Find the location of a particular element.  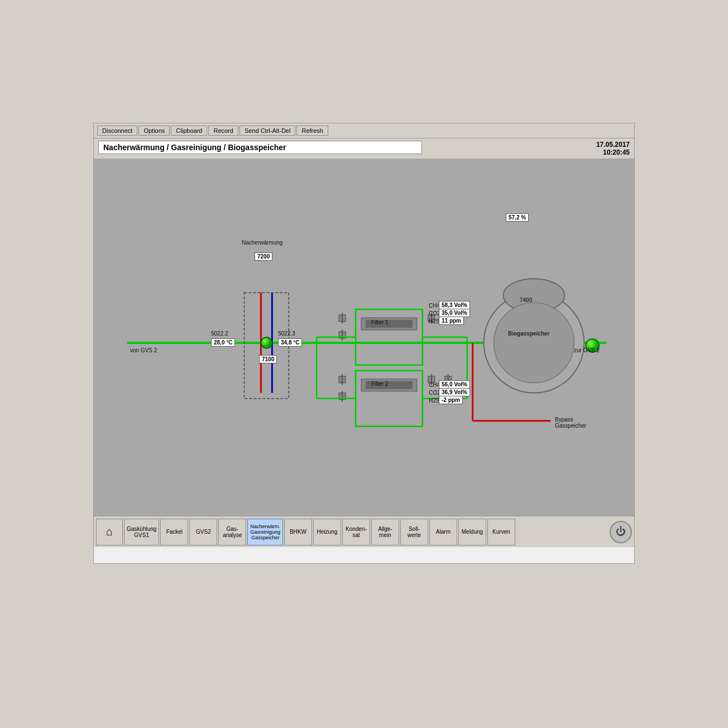

tag-5022-2: 5022.2 is located at coordinates (220, 334).